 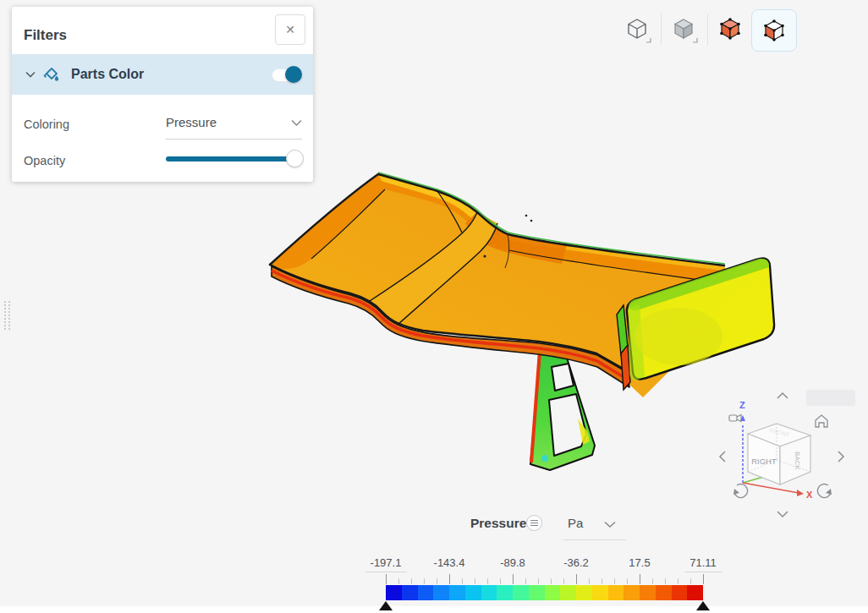 I want to click on rotate-up-chevron, so click(x=783, y=396).